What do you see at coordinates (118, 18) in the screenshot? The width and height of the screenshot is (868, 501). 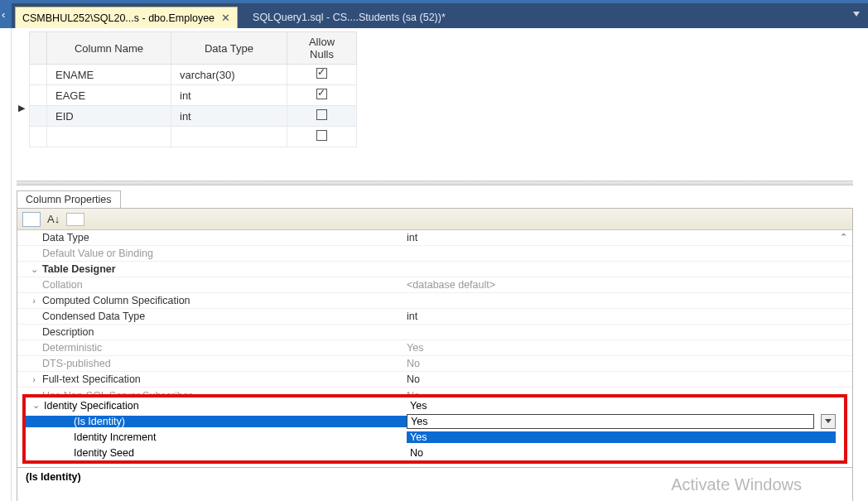 I see `tab-label: CSMBHUL252\SQL20...s - dbo.Employee` at bounding box center [118, 18].